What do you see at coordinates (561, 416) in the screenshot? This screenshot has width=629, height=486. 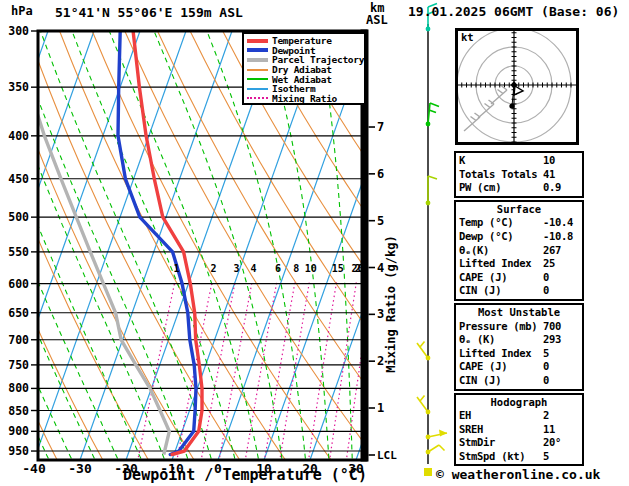 I see `metric-value: 2` at bounding box center [561, 416].